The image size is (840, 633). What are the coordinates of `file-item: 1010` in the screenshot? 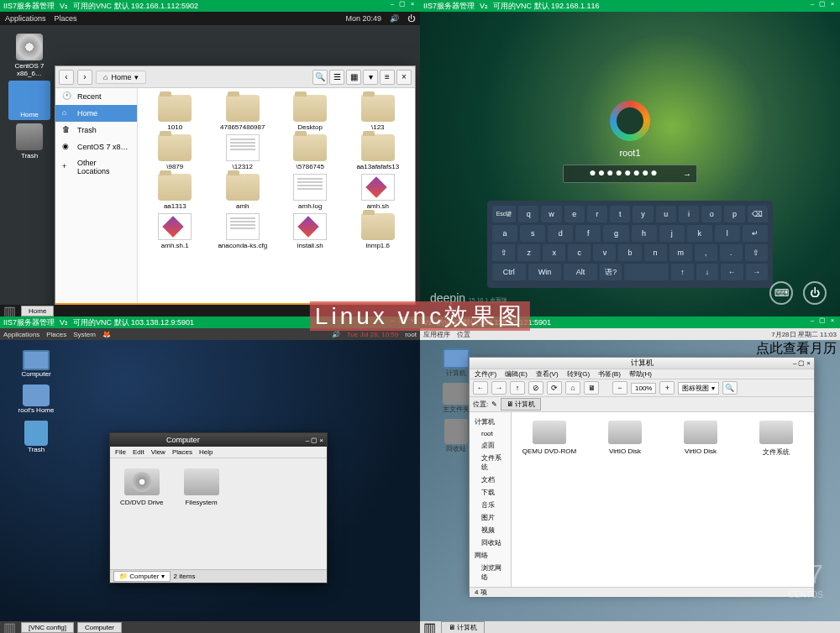 It's located at (175, 112).